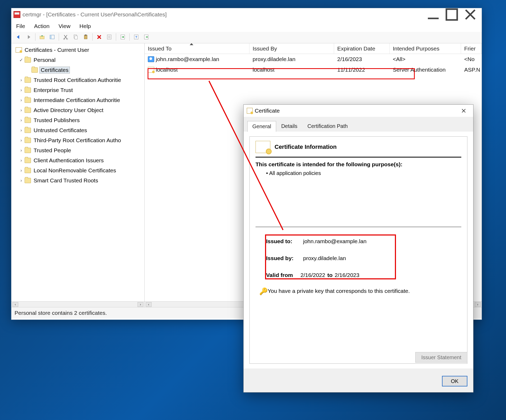  I want to click on column-issued-to: Issued To, so click(197, 49).